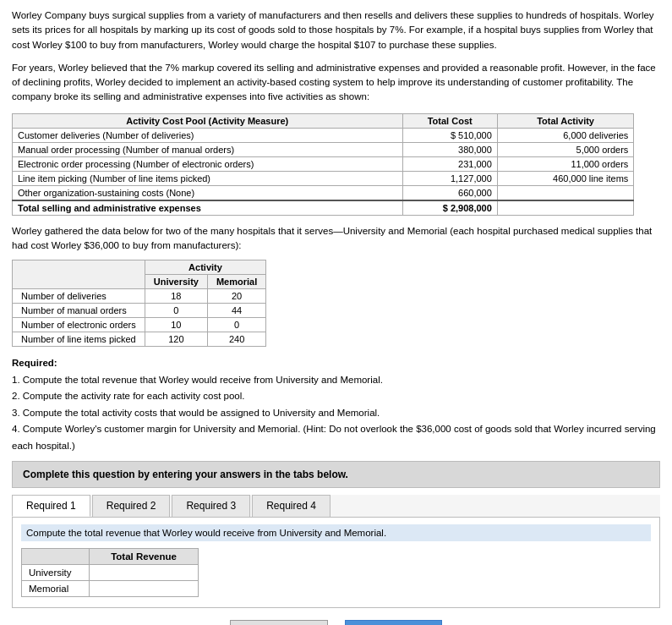 This screenshot has height=625, width=672. I want to click on tab-required-3: Required 3, so click(211, 506).